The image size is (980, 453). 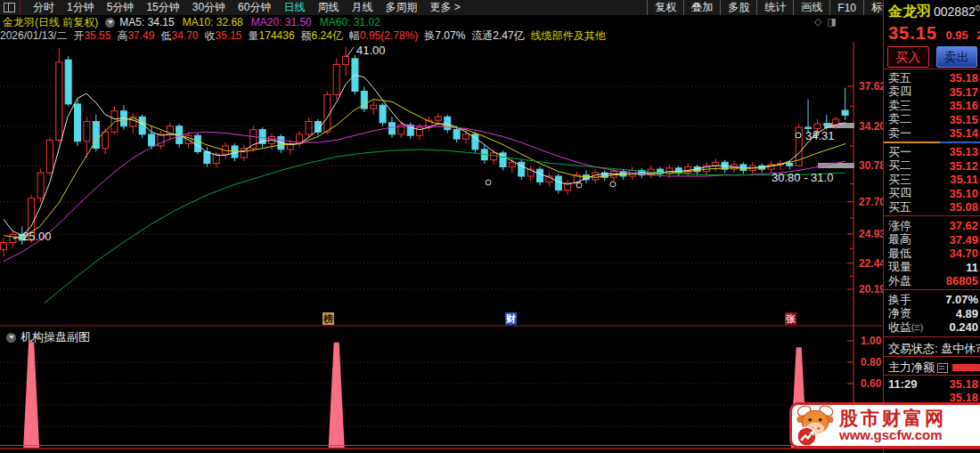 I want to click on stat-row: 净资4.89, so click(x=932, y=313).